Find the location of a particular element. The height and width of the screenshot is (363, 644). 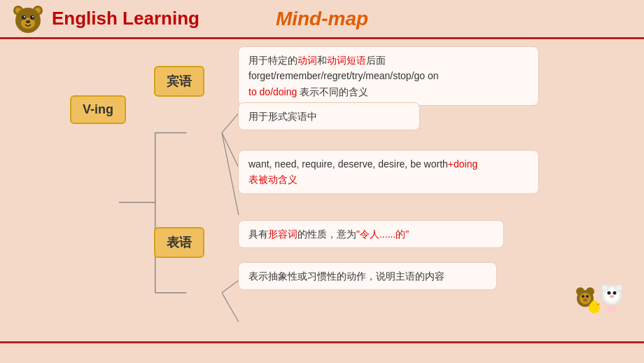

app-header: English Learning Mind-map is located at coordinates (322, 20).